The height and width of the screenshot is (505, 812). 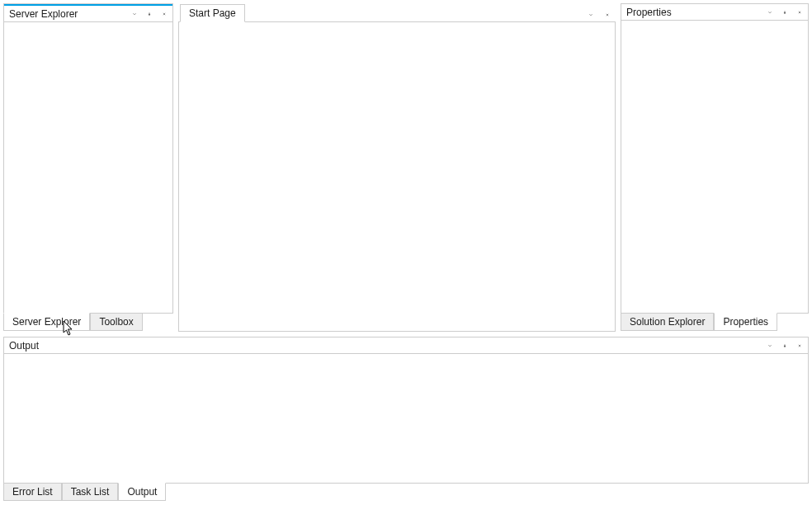 What do you see at coordinates (397, 12) in the screenshot?
I see `document-tab-row: Start Page` at bounding box center [397, 12].